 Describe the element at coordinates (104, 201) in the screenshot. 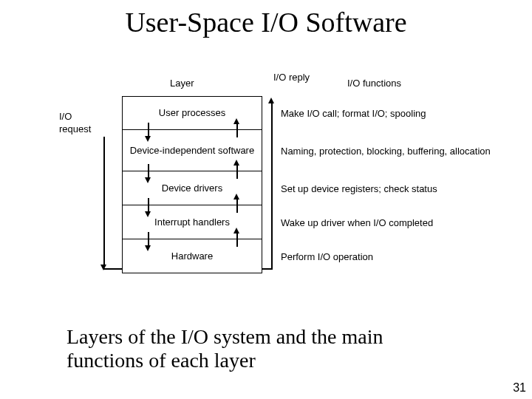

I see `request-arrow-line` at that location.